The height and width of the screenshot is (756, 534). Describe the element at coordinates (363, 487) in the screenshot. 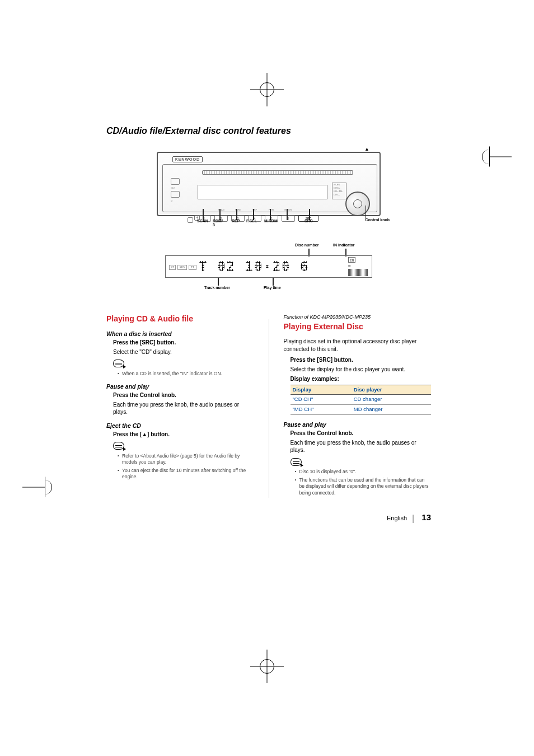

I see `note-functions-differ: The functions that can be used and the i…` at that location.